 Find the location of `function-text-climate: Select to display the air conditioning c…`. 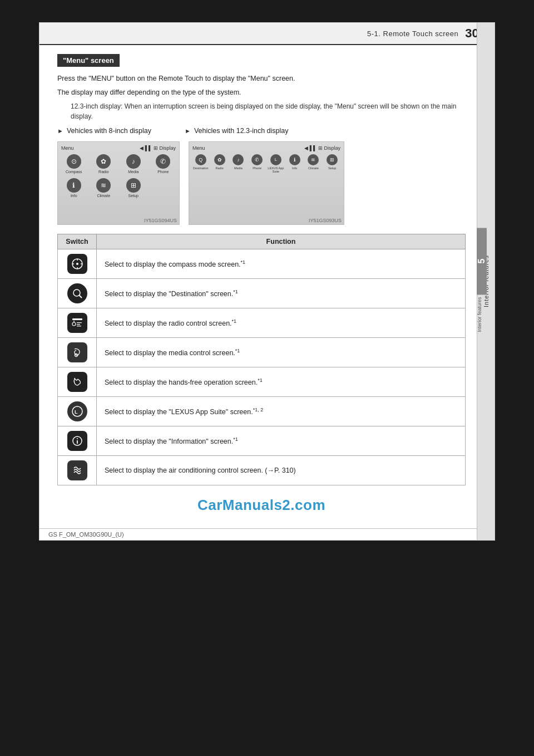

function-text-climate: Select to display the air conditioning c… is located at coordinates (200, 470).